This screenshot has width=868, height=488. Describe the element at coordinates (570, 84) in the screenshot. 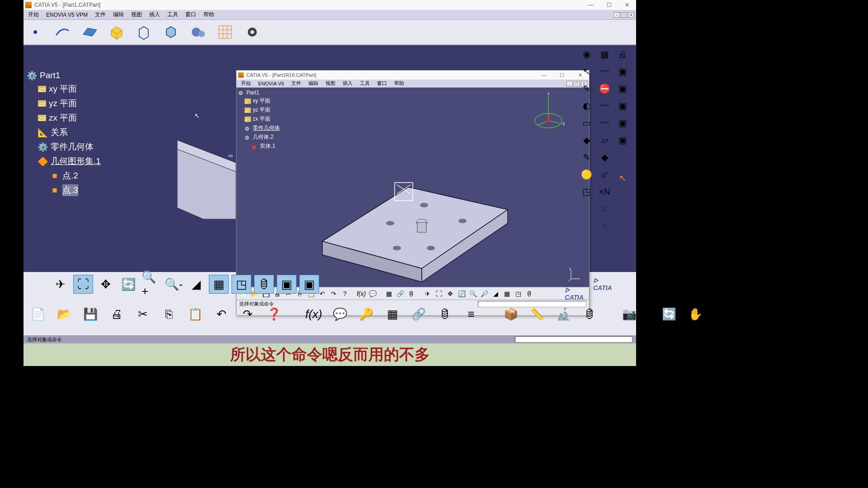

I see `inner-mdi-min: -` at that location.